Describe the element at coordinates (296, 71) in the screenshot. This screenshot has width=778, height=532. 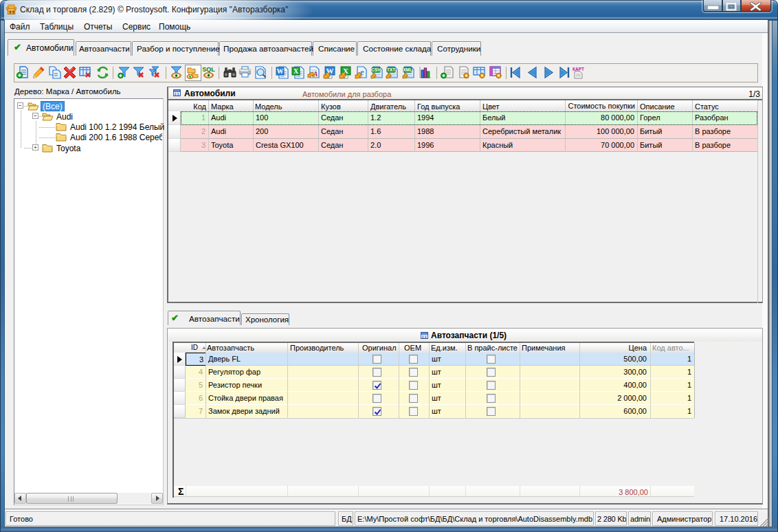
I see `svg-text: X` at that location.